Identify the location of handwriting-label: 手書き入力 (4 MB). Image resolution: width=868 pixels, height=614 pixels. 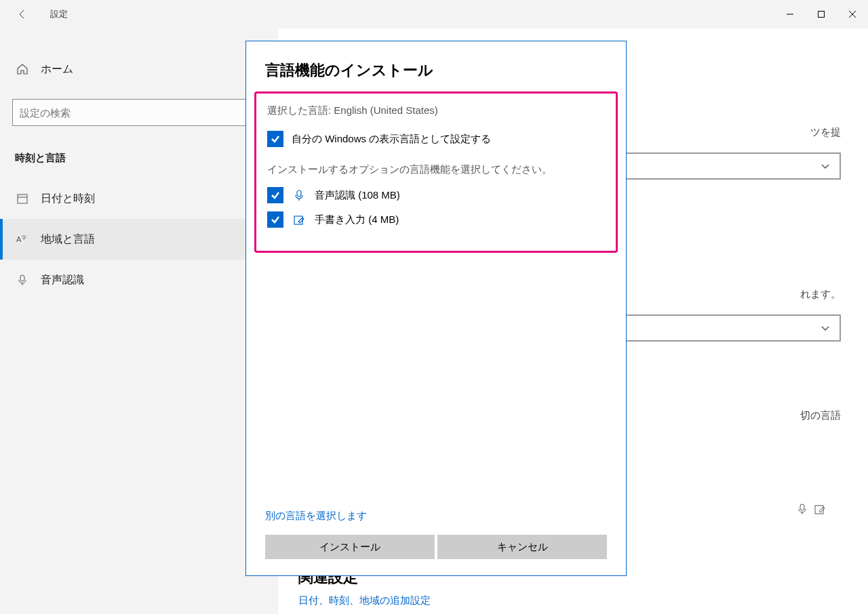
(357, 220).